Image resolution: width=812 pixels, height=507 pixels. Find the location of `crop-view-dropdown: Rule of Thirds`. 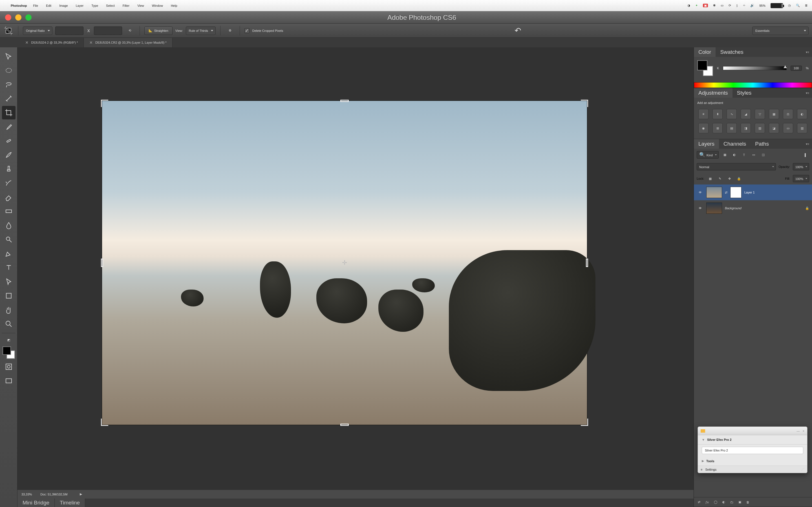

crop-view-dropdown: Rule of Thirds is located at coordinates (201, 31).